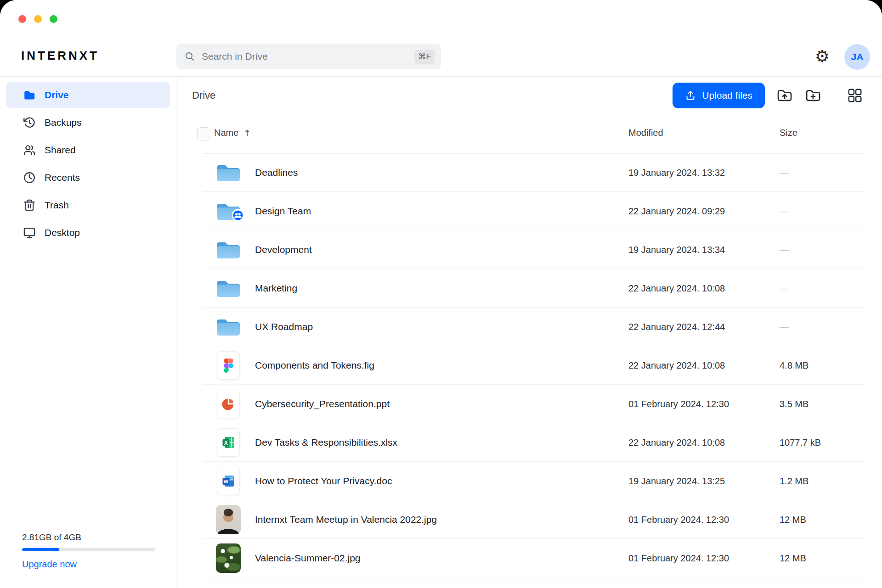  What do you see at coordinates (822, 56) in the screenshot?
I see `gear-icon: ⚙` at bounding box center [822, 56].